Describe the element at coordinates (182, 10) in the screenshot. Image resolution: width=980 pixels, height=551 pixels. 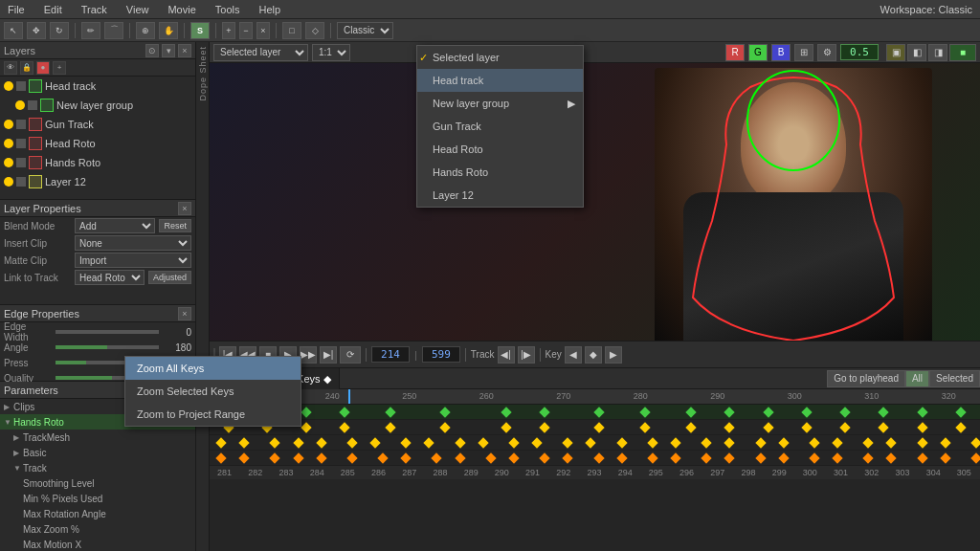
I see `menu-movie: Movie` at that location.